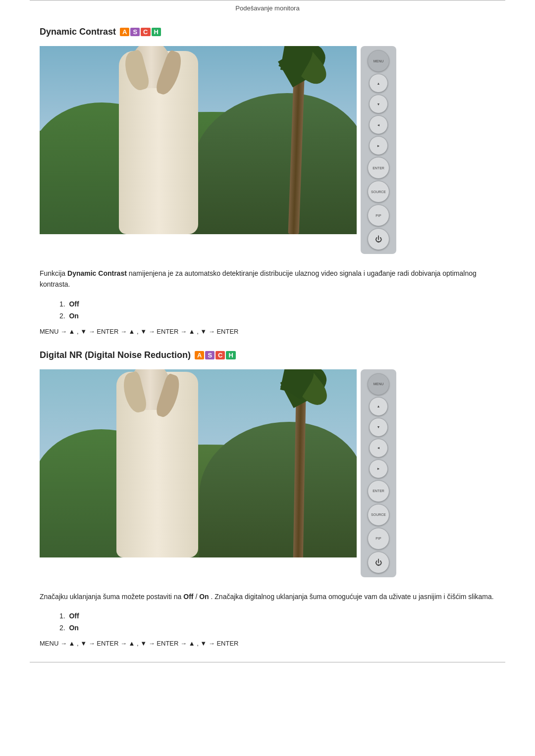 Image resolution: width=535 pixels, height=756 pixels. Describe the element at coordinates (210, 355) in the screenshot. I see `badge-s-2: S` at that location.